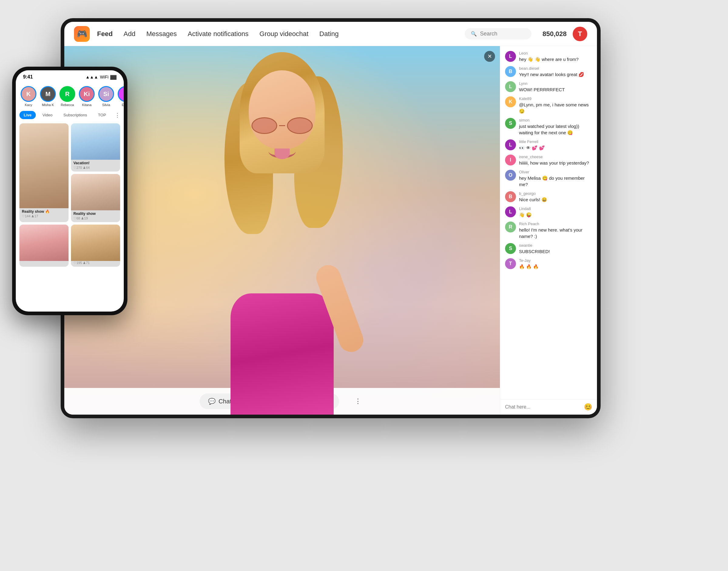  What do you see at coordinates (96, 198) in the screenshot?
I see `feed-card-card3: Reality show ♡68 ♟19` at bounding box center [96, 198].